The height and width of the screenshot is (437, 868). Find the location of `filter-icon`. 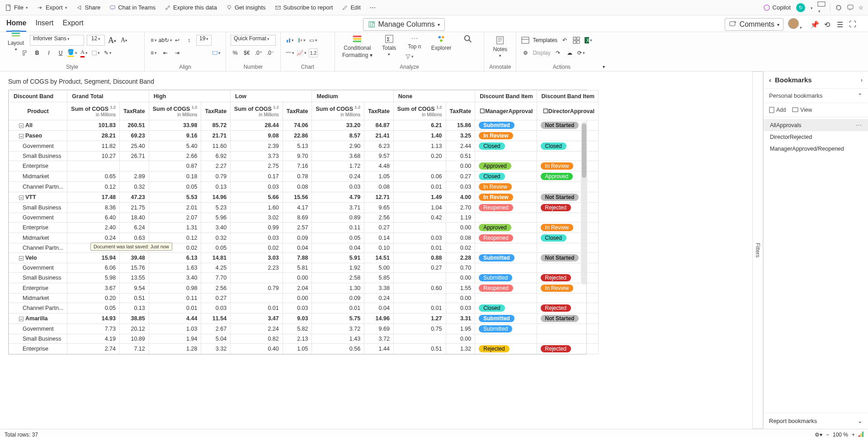

filter-icon is located at coordinates (410, 57).